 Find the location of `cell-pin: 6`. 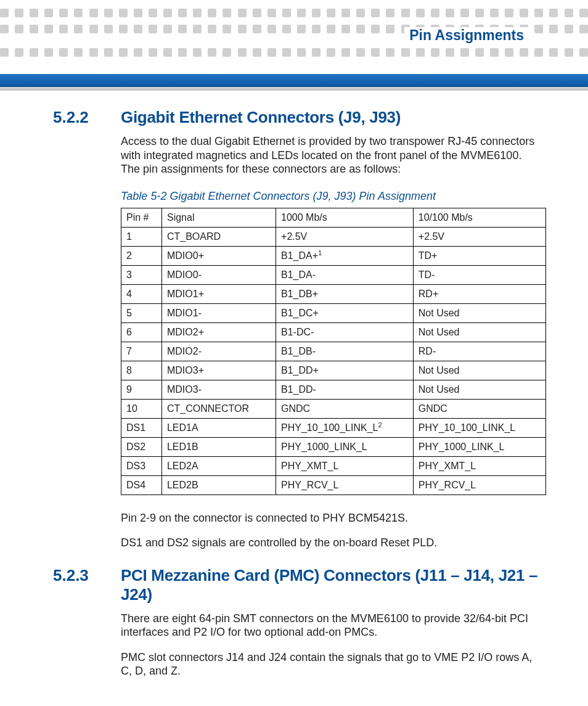

cell-pin: 6 is located at coordinates (142, 332).